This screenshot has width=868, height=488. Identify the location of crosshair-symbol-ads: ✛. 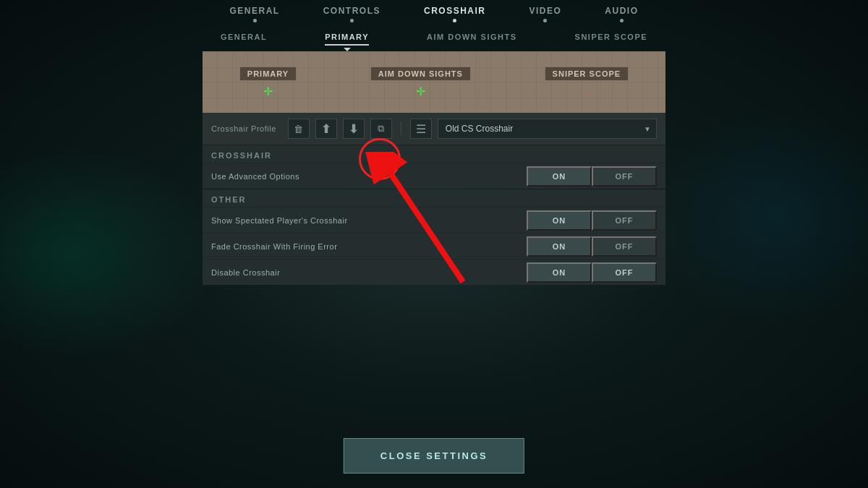
(421, 91).